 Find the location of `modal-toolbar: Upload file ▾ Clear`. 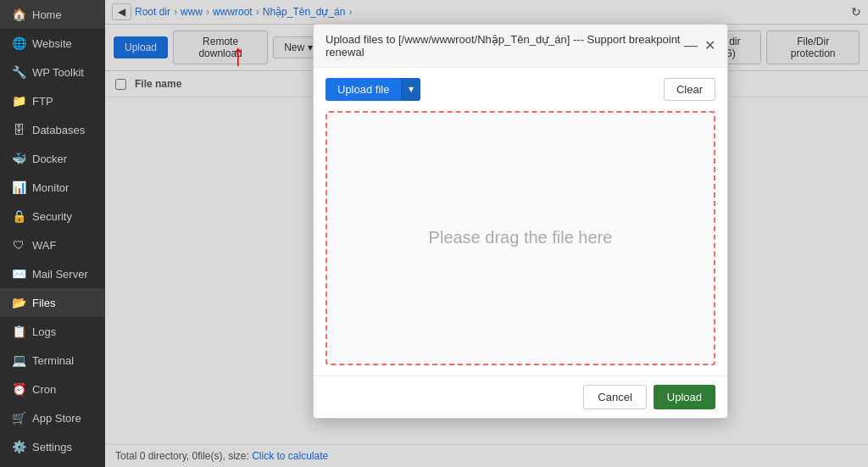

modal-toolbar: Upload file ▾ Clear is located at coordinates (520, 90).